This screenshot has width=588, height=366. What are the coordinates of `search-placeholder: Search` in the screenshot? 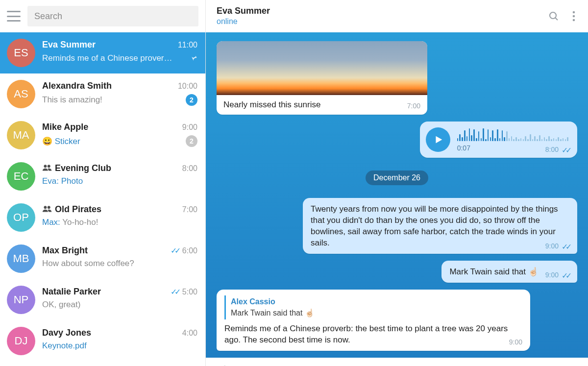 It's located at (48, 17).